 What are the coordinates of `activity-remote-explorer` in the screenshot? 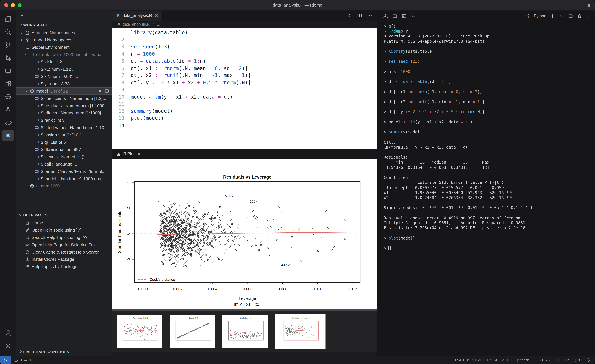 It's located at (8, 70).